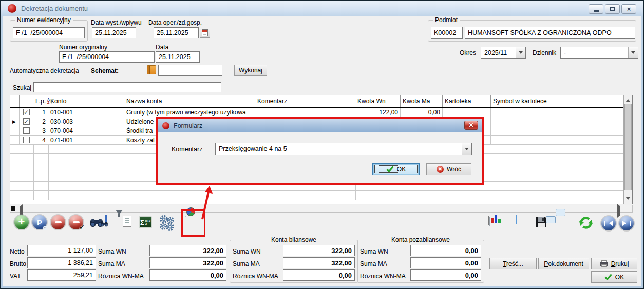 The image size is (644, 289). Describe the element at coordinates (396, 169) in the screenshot. I see `dialog-ok-button: OK` at that location.